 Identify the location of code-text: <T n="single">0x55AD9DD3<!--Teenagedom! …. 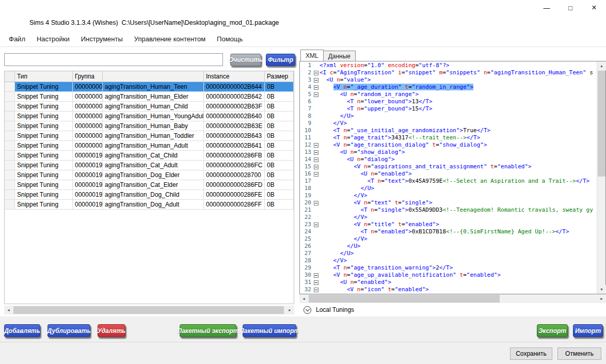
(458, 210).